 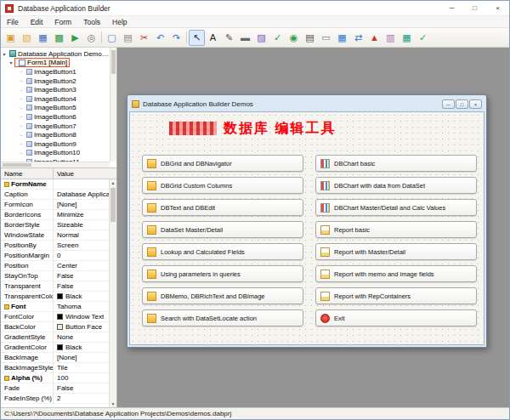 What do you see at coordinates (359, 37) in the screenshot?
I see `navigator-tool: ⇄` at bounding box center [359, 37].